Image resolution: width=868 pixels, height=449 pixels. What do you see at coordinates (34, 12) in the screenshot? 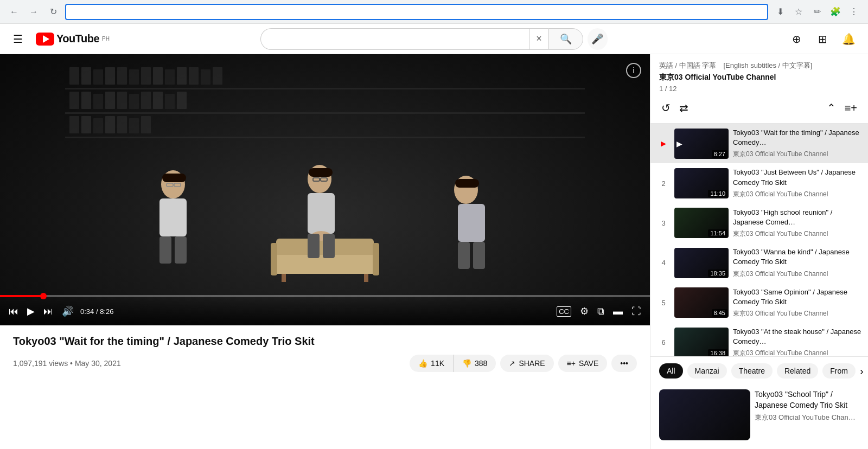
I see `forward-button: →` at bounding box center [34, 12].